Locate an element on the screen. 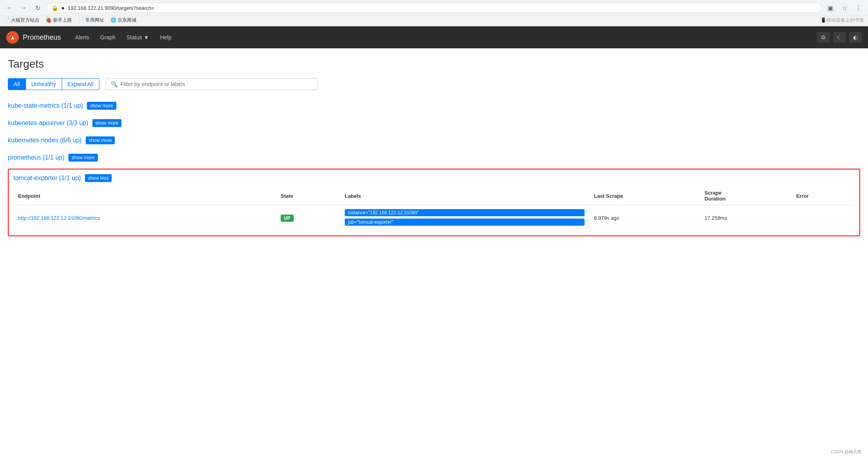 The width and height of the screenshot is (868, 458). target-group-kubernetes-nodes: kubernetes-nodes (6/6 up) show more is located at coordinates (434, 140).